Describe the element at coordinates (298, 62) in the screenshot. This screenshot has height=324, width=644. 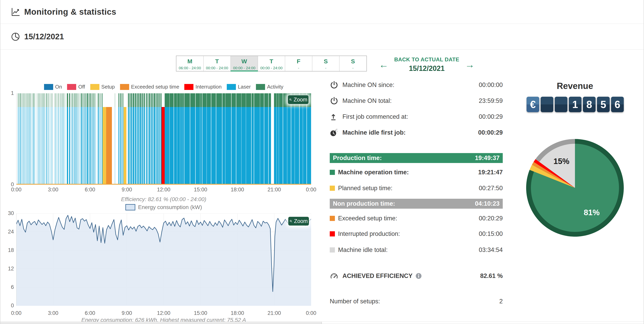
I see `week-tab-day-label: F` at that location.